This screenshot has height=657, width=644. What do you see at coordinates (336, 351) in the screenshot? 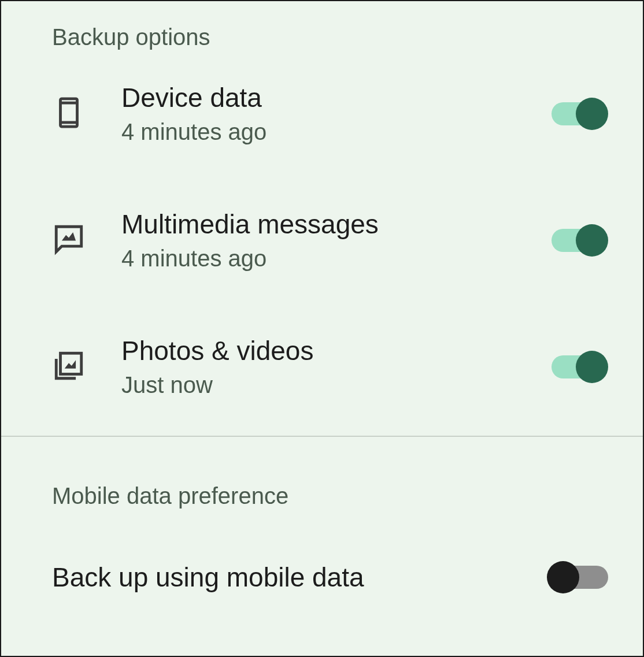
I see `photos-videos-title: Photos & videos` at bounding box center [336, 351].